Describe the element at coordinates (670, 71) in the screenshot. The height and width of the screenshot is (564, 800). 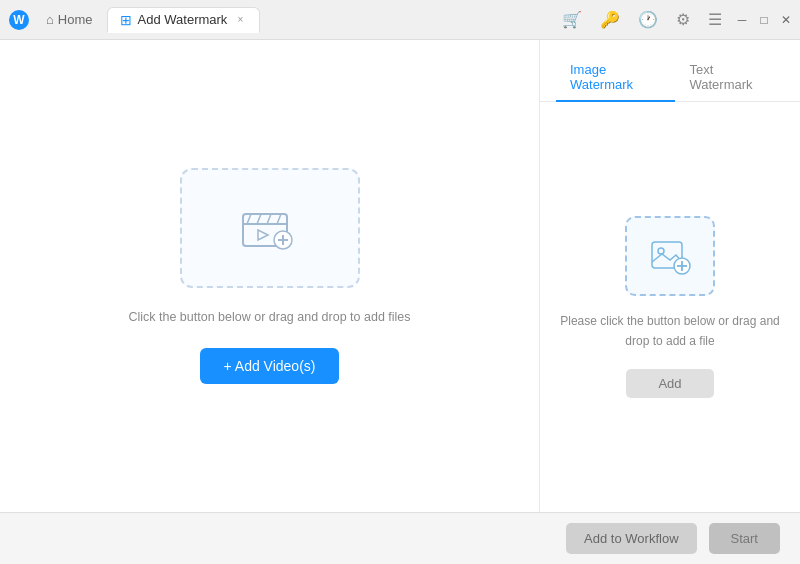
I see `right-tab-bar: Image Watermark Text Watermark` at that location.